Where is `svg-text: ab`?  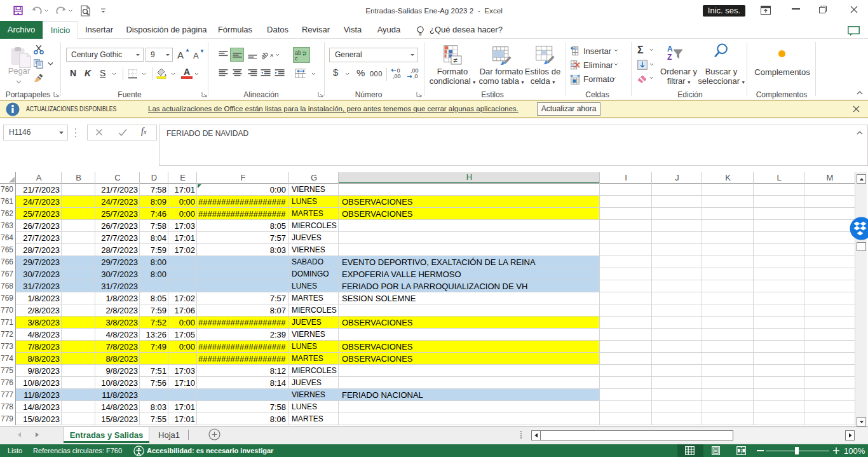
svg-text: ab is located at coordinates (266, 55).